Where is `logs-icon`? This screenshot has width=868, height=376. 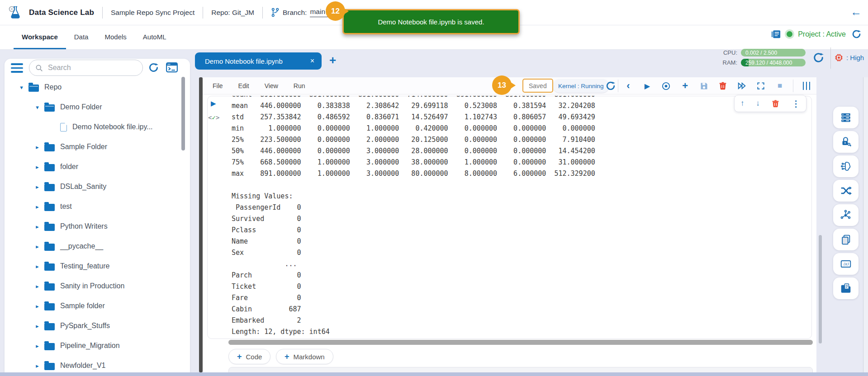
logs-icon is located at coordinates (776, 34).